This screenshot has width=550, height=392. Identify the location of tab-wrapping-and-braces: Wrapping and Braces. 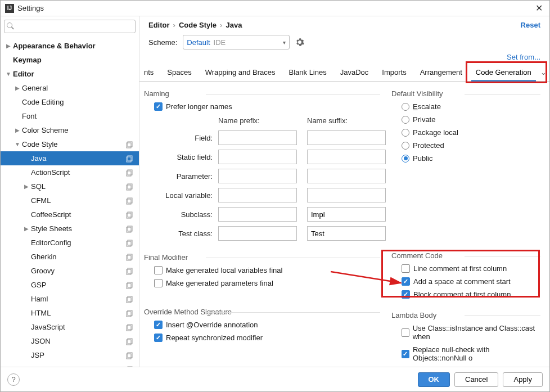
(241, 72).